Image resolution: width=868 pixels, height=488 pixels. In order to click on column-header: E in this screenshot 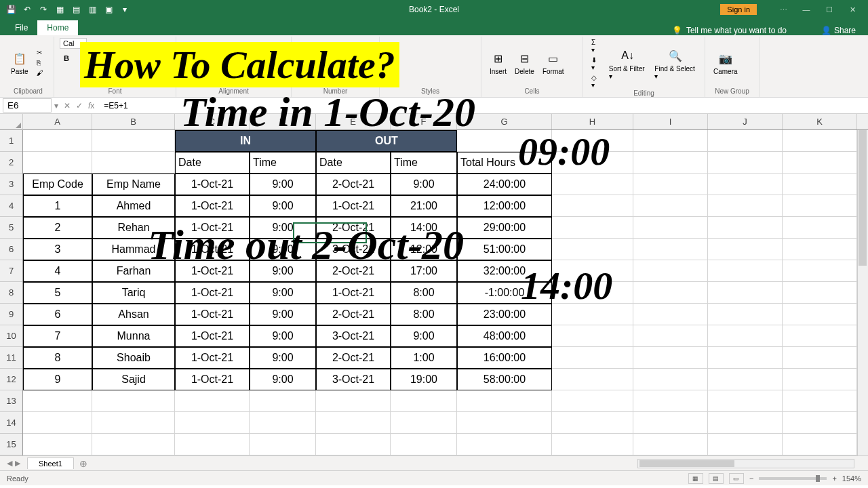, I will do `click(353, 122)`.